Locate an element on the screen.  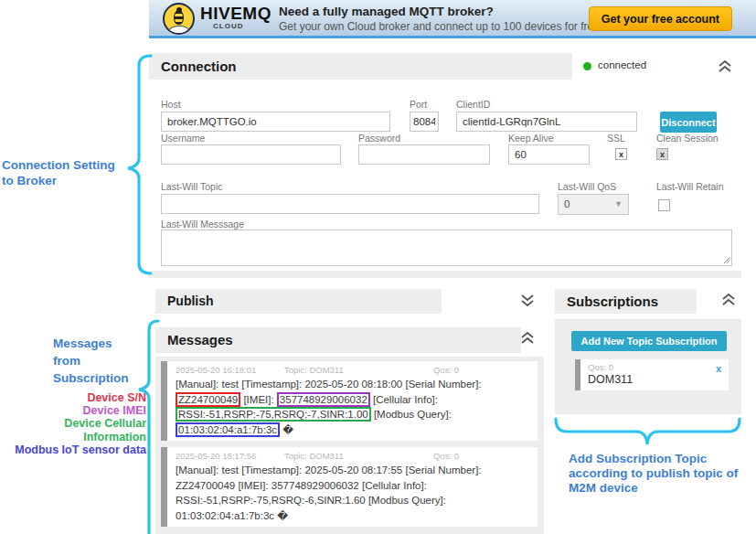
password-label: Password is located at coordinates (379, 138).